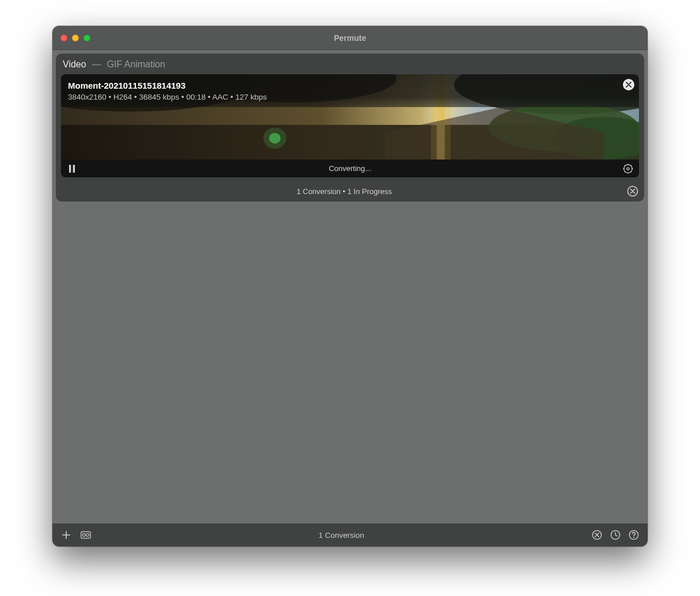 The width and height of the screenshot is (700, 596). I want to click on item-preview: Moment-20210115151814193 3840x2160 • H26…, so click(350, 117).